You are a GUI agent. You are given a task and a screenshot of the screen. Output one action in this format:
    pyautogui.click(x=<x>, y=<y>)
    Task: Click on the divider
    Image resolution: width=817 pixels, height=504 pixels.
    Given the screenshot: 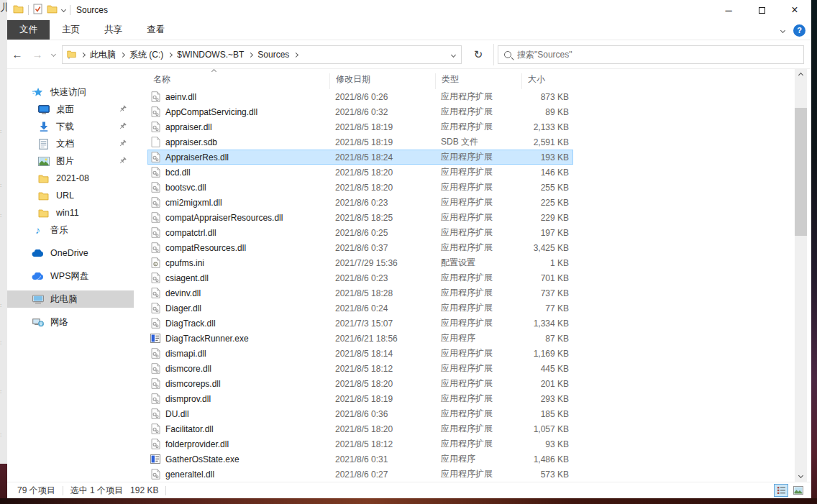 What is the action you would take?
    pyautogui.click(x=29, y=10)
    